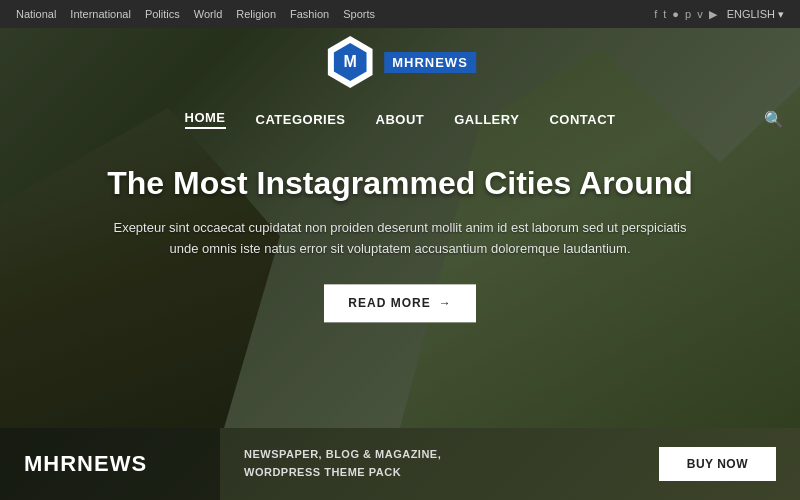 This screenshot has width=800, height=500. Describe the element at coordinates (162, 14) in the screenshot. I see `nav-politics: Politics` at that location.